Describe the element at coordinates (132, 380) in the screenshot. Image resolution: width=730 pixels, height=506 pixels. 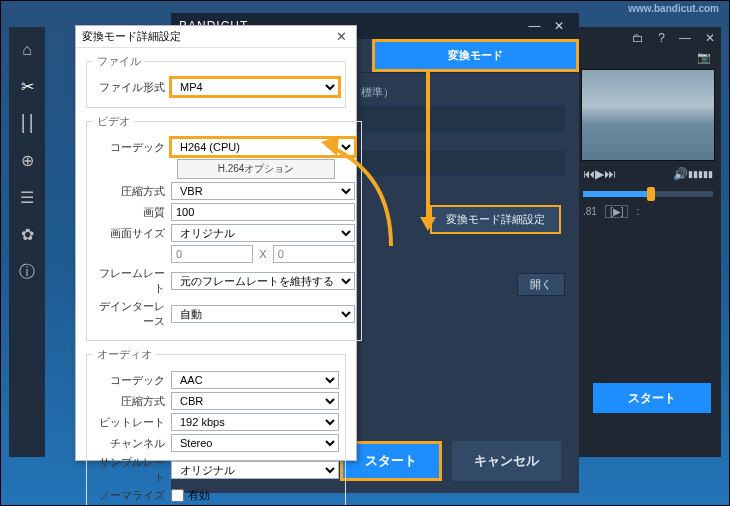
I see `audio-codec-label: コーデック` at that location.